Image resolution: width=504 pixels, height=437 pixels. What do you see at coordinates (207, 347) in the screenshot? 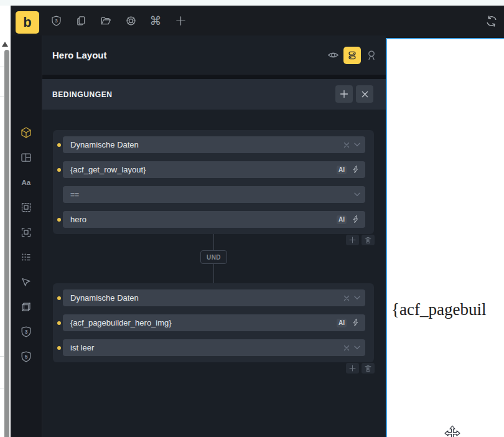
I see `field-value: ist leer` at bounding box center [207, 347].